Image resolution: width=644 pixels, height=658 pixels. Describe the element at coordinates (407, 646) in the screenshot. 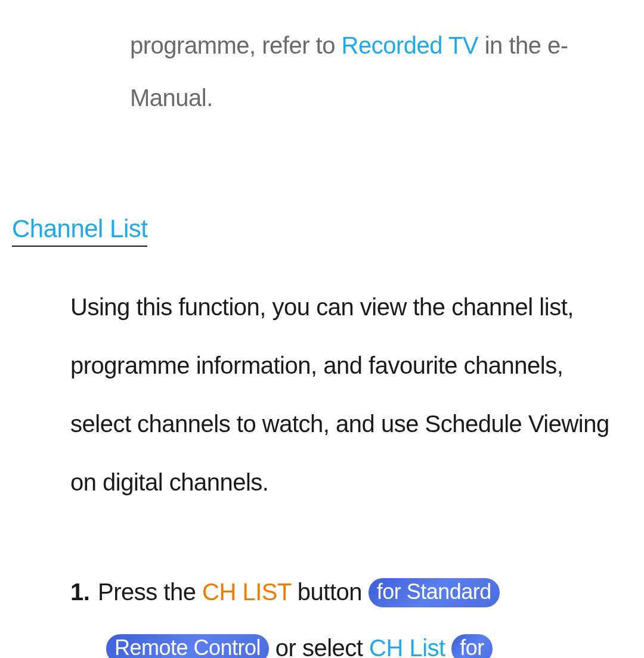

I see `ch-list-link: CH List` at that location.